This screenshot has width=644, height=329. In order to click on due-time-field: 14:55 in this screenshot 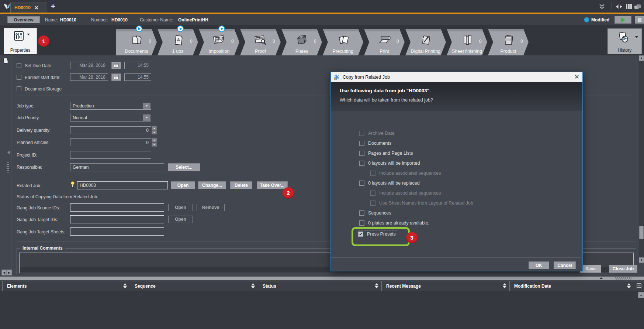, I will do `click(138, 65)`.